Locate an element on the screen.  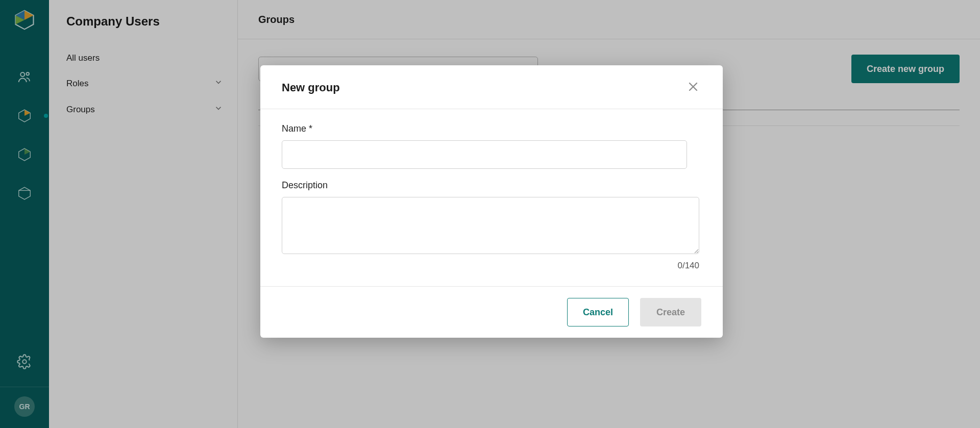
cancel-button: Cancel is located at coordinates (598, 312).